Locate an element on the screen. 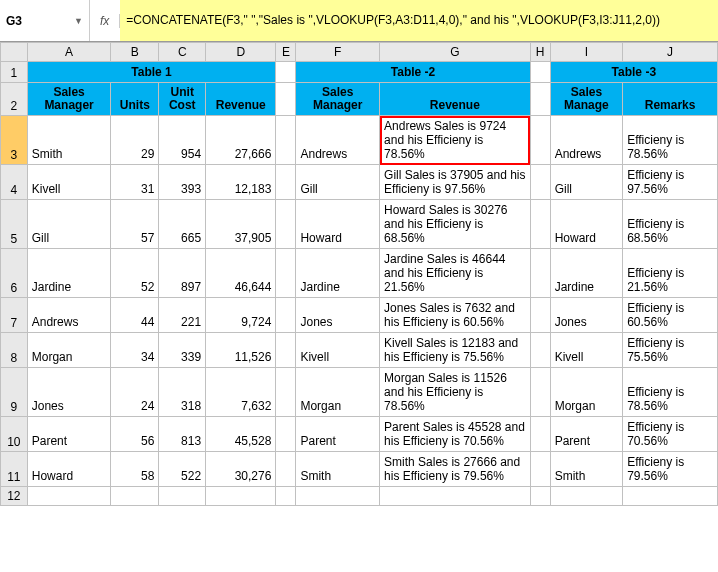  cell: Parent is located at coordinates (338, 434).